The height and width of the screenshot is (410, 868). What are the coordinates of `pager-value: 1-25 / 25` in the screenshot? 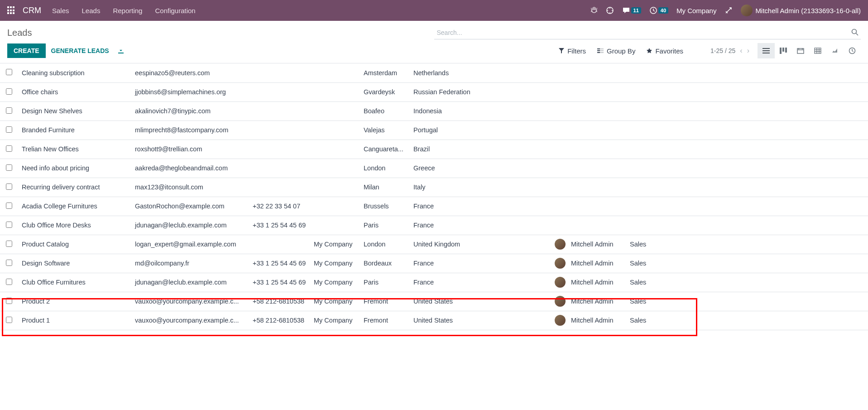 It's located at (723, 51).